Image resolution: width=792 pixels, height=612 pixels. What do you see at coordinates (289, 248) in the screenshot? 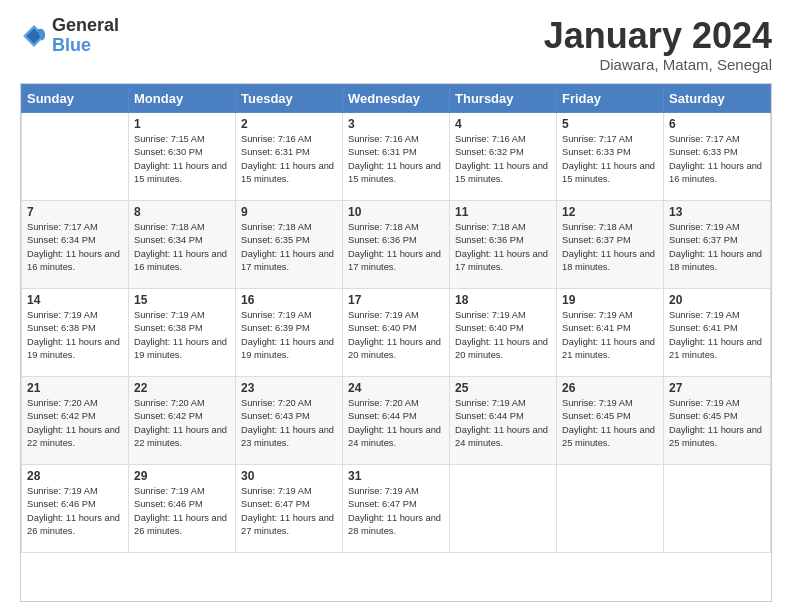
I see `day-info: Sunrise: 7:18 AMSunset: 6:35 PMDaylight:…` at bounding box center [289, 248].